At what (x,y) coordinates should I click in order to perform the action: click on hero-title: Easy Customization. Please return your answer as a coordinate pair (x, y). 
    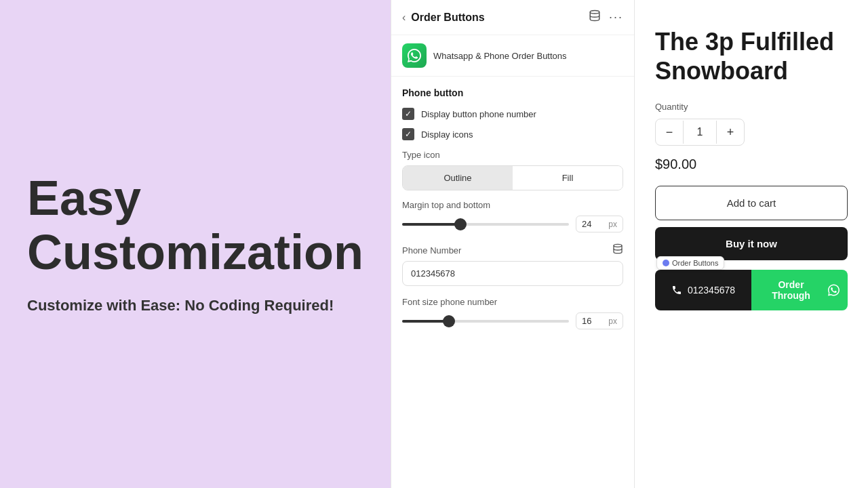
    Looking at the image, I should click on (195, 225).